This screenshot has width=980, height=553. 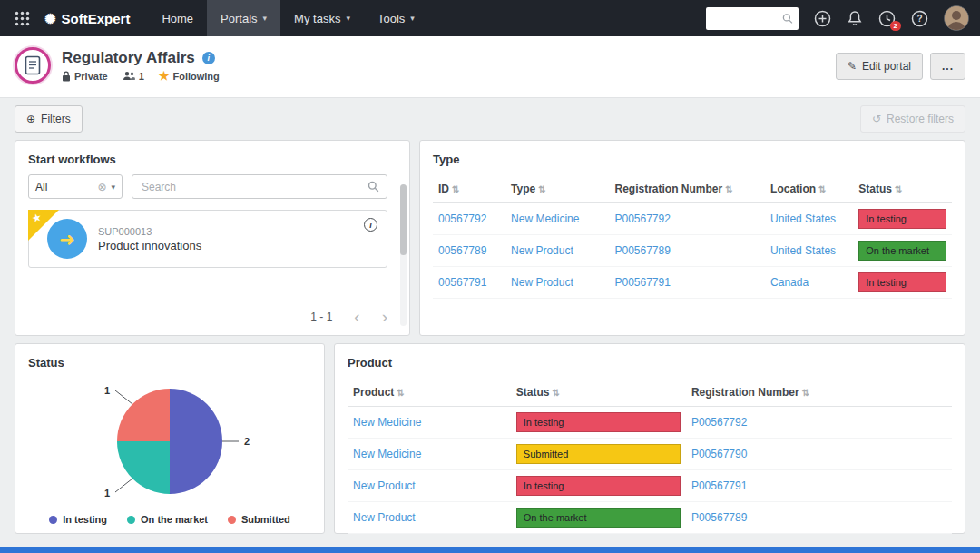 What do you see at coordinates (129, 58) in the screenshot?
I see `page-title: Regulatory Affairs` at bounding box center [129, 58].